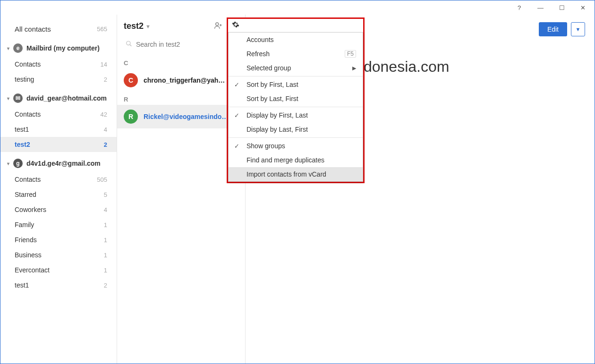  Describe the element at coordinates (181, 44) in the screenshot. I see `search-input` at that location.